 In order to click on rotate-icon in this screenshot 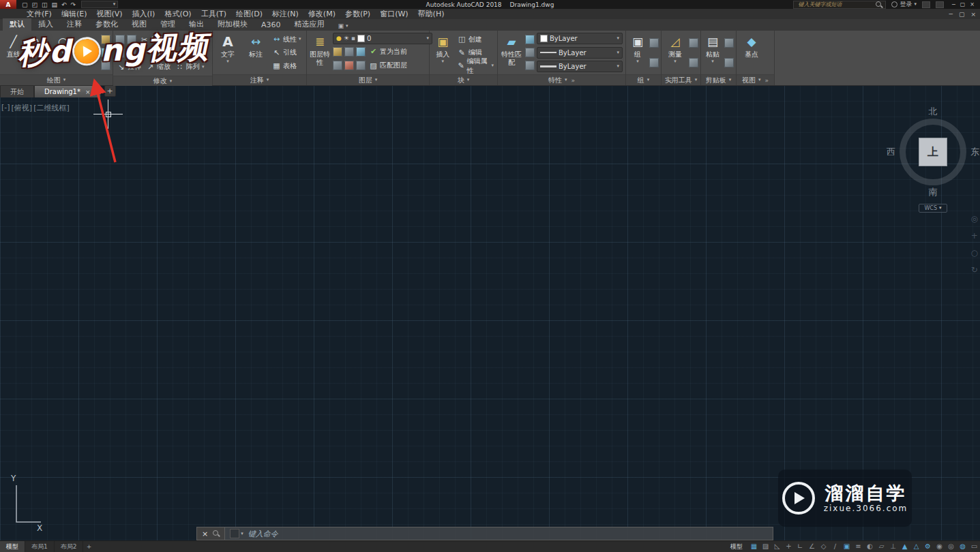, I will do `click(132, 40)`.